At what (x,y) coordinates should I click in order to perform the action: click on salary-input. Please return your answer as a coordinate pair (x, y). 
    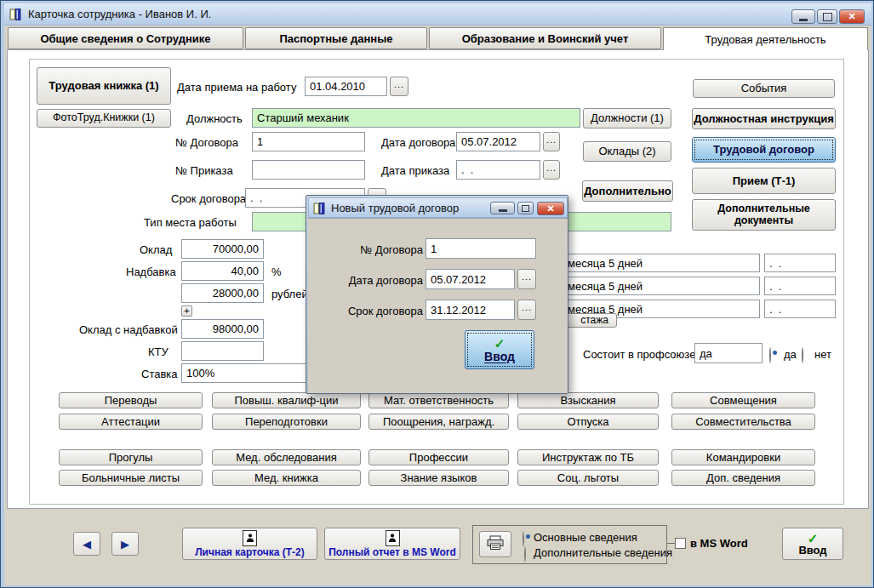
    Looking at the image, I should click on (223, 248).